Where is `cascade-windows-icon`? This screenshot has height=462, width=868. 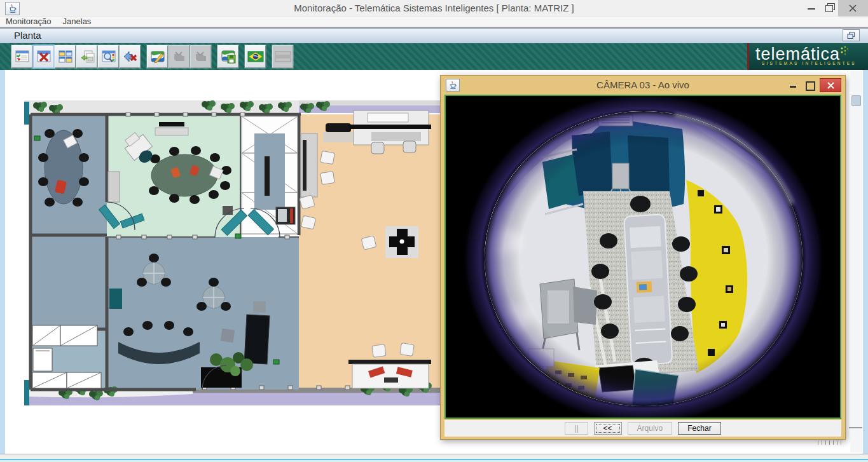 cascade-windows-icon is located at coordinates (851, 36).